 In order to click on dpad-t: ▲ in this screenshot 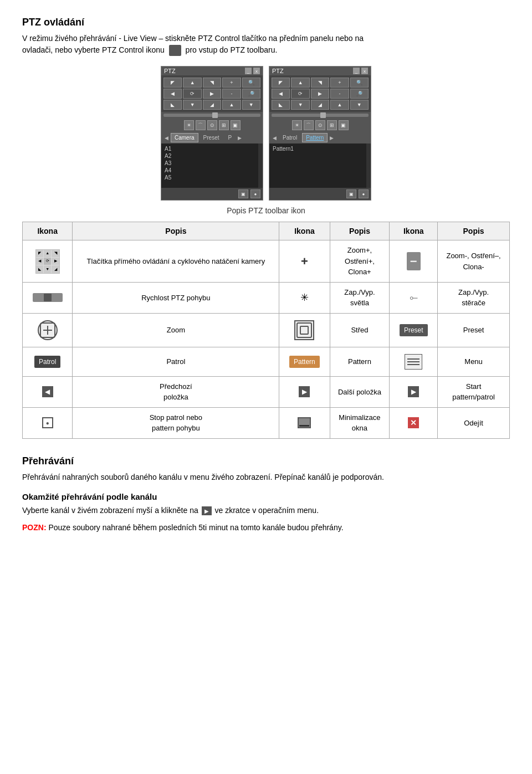, I will do `click(48, 254)`.